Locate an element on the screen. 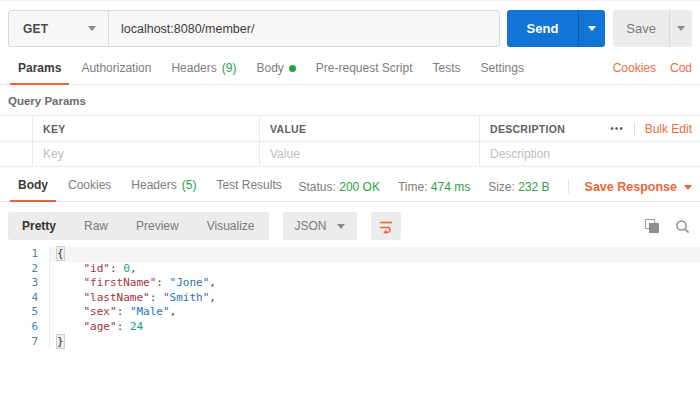 This screenshot has height=408, width=700. line-number: 4 is located at coordinates (25, 298).